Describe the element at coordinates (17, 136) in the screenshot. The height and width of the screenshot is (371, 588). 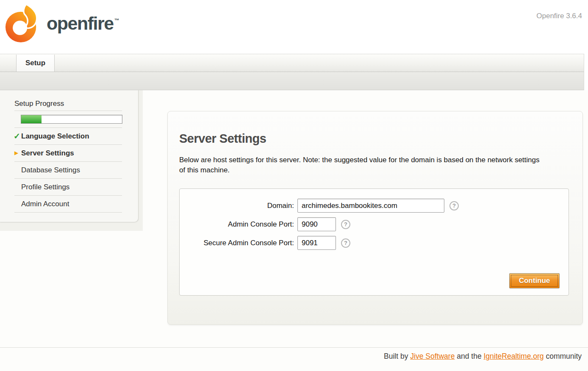
I see `check-icon: ✓` at that location.